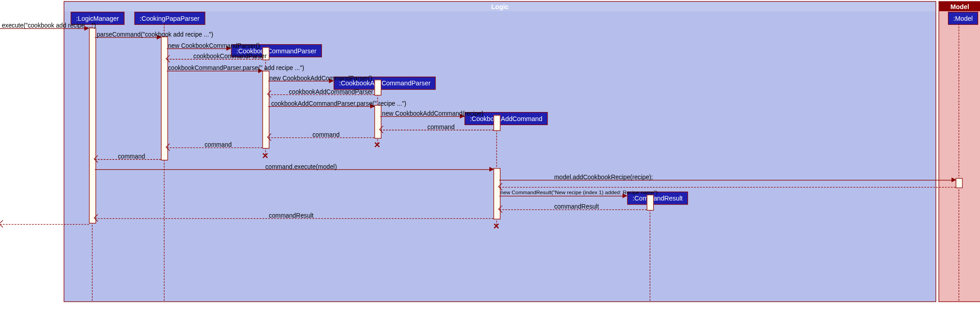 The image size is (980, 322). I want to click on logic-box-title: Logic, so click(500, 6).